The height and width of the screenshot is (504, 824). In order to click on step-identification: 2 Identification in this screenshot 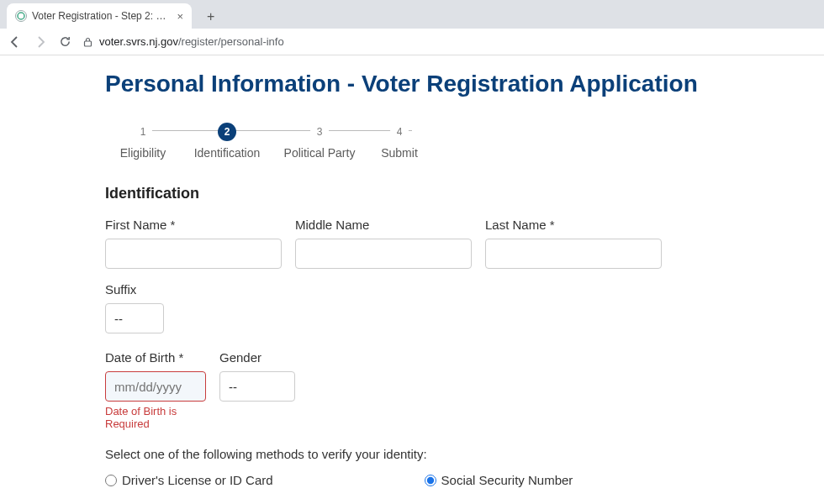, I will do `click(227, 140)`.